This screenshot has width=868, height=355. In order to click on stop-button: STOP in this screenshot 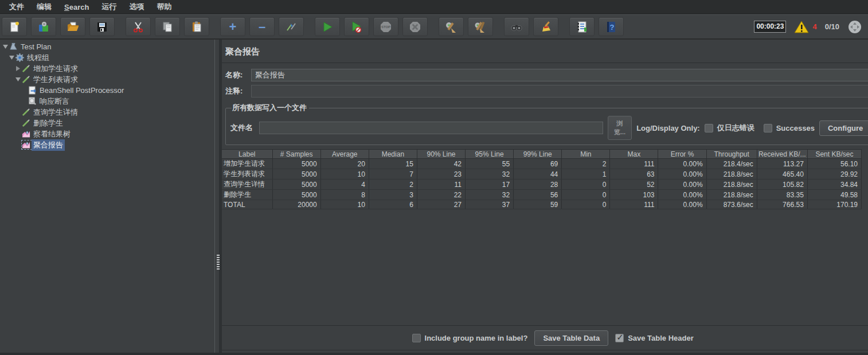, I will do `click(386, 26)`.